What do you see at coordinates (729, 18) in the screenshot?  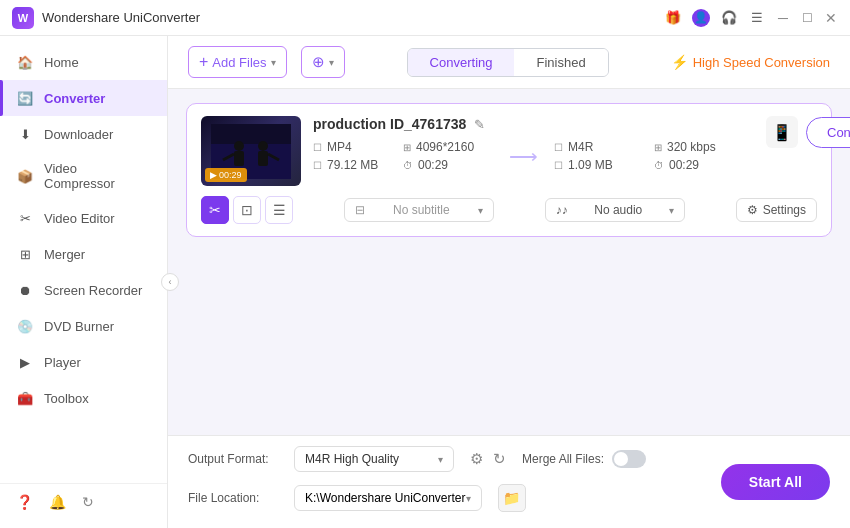 I see `headset-icon: 🎧` at bounding box center [729, 18].